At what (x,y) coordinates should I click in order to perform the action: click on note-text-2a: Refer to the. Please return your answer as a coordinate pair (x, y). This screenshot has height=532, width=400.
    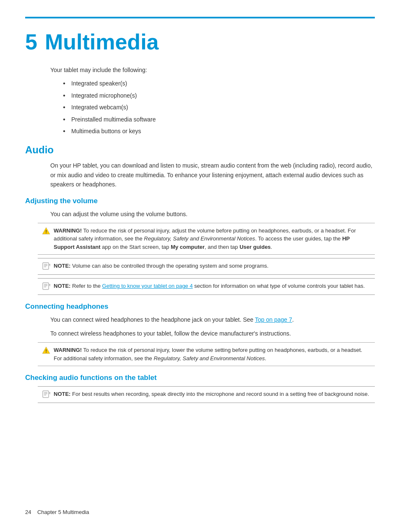
    Looking at the image, I should click on (86, 286).